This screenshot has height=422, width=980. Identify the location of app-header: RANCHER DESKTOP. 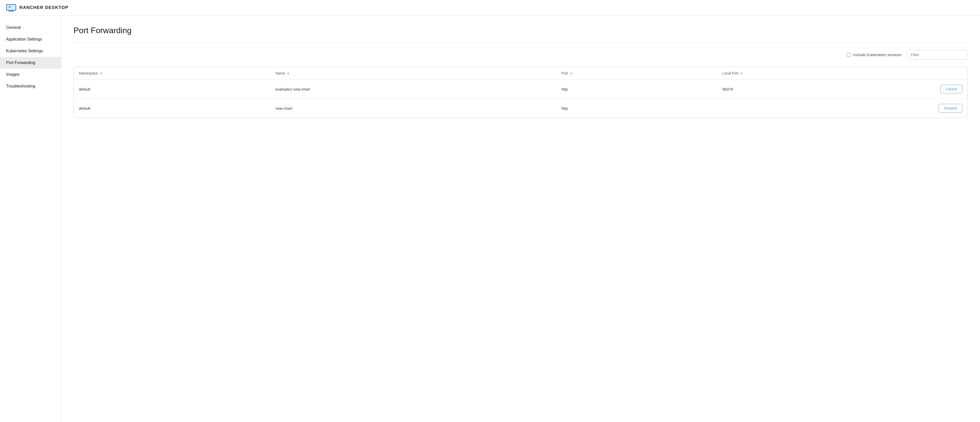
(490, 8).